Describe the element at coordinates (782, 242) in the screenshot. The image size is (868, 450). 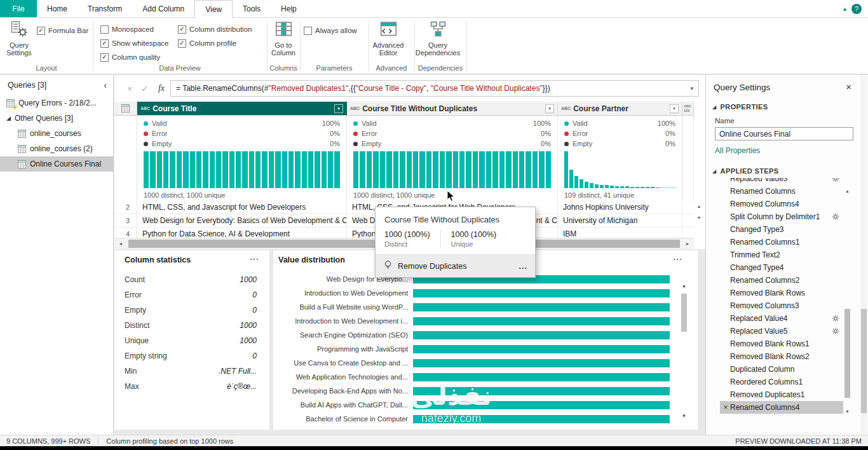
I see `applied-step-renamed-columns1: Renamed Columns1` at that location.